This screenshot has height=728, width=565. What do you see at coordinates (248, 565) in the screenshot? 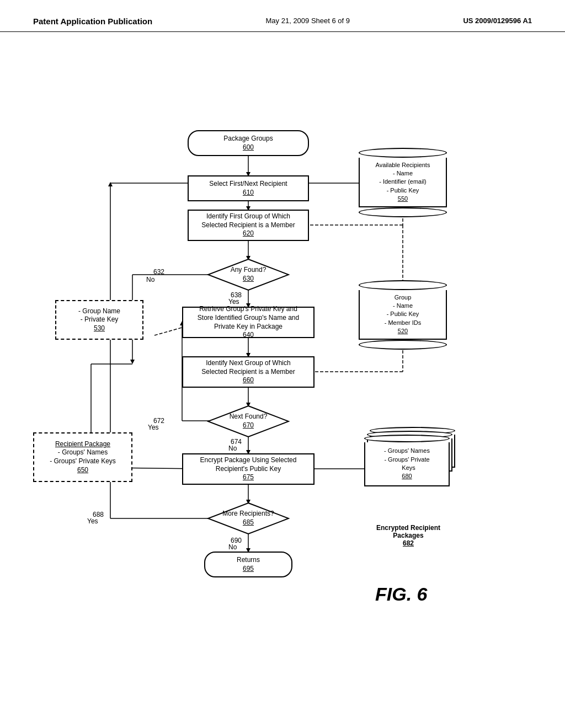
I see `returns-box: Returns 695` at bounding box center [248, 565].